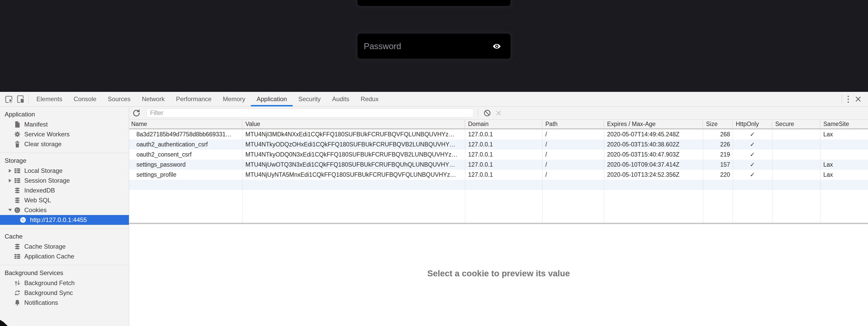  What do you see at coordinates (65, 210) in the screenshot?
I see `sidebar-item-cookies: Cookies` at bounding box center [65, 210].